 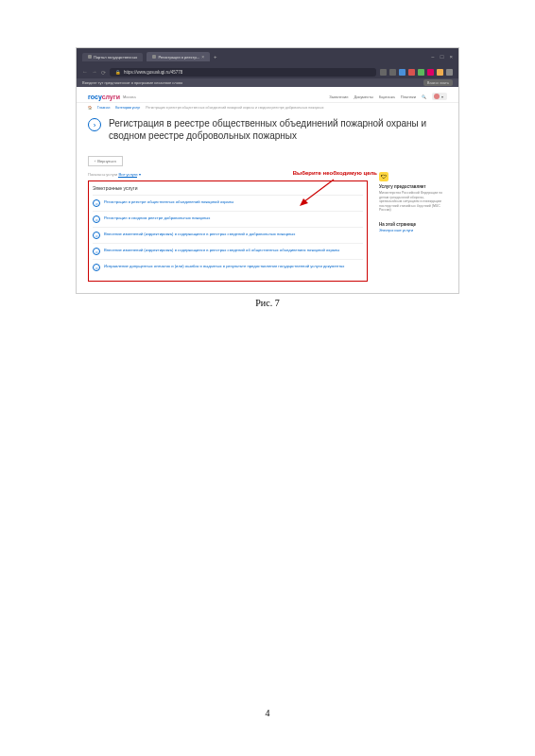 I want to click on info-button: Важно знать, so click(x=439, y=83).